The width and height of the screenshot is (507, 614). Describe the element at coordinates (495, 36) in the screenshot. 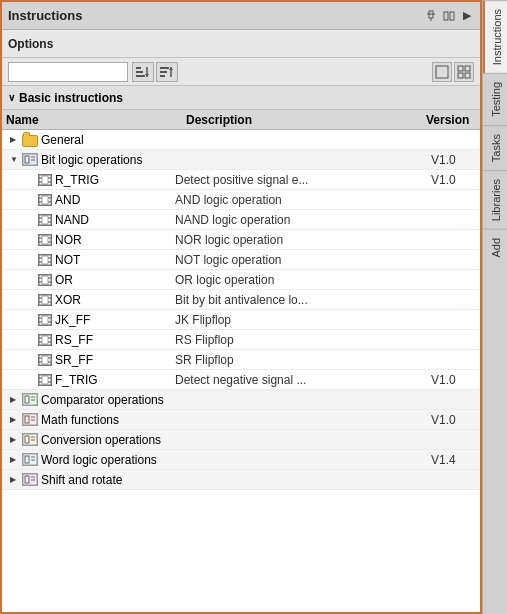

I see `sidebar-tab-instructions: Instructions` at that location.